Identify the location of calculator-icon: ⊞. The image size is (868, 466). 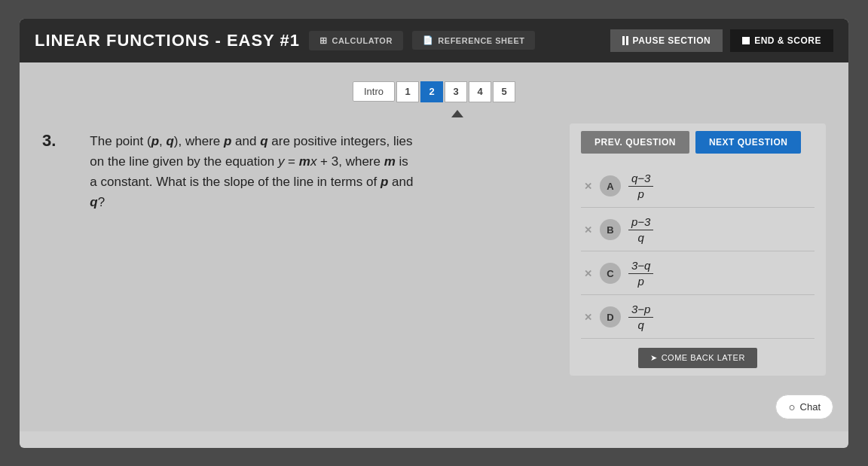
(324, 41).